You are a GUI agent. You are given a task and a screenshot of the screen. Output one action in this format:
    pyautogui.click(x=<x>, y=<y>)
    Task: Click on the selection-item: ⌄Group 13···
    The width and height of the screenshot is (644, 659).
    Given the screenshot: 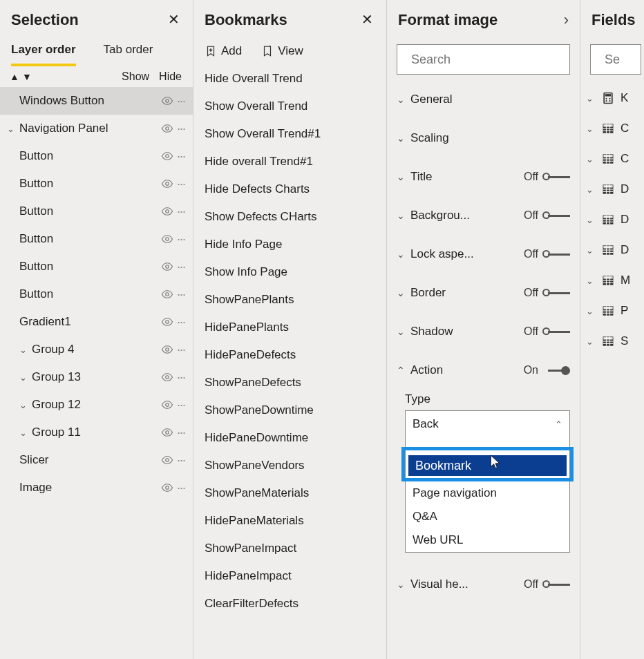 What is the action you would take?
    pyautogui.click(x=97, y=377)
    